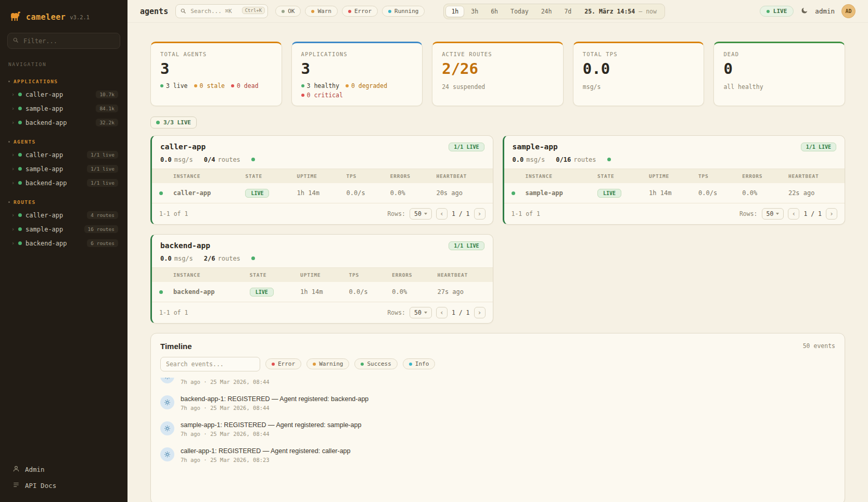 This screenshot has width=868, height=502. What do you see at coordinates (379, 364) in the screenshot?
I see `filter-label: Success` at bounding box center [379, 364].